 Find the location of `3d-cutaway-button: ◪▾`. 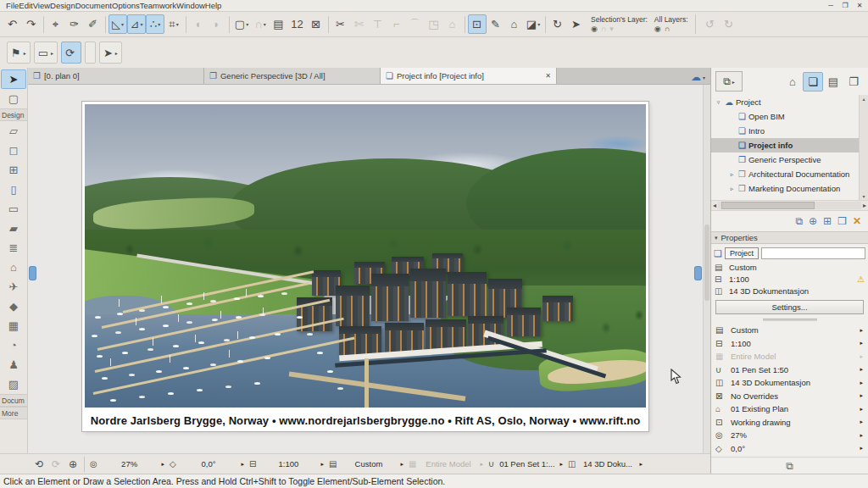

3d-cutaway-button: ◪▾ is located at coordinates (533, 24).